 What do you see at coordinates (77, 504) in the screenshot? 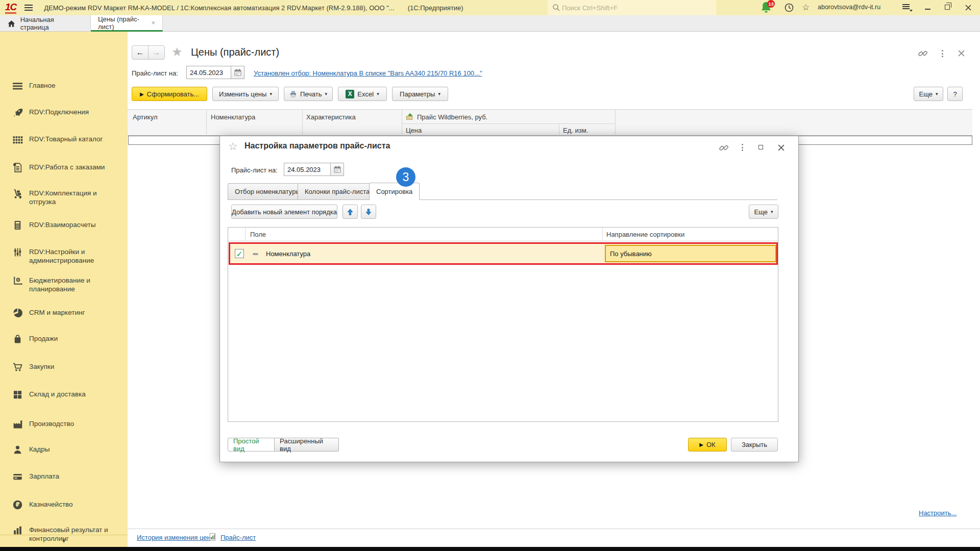
I see `sidebar-item-label: Казначейство` at bounding box center [77, 504].